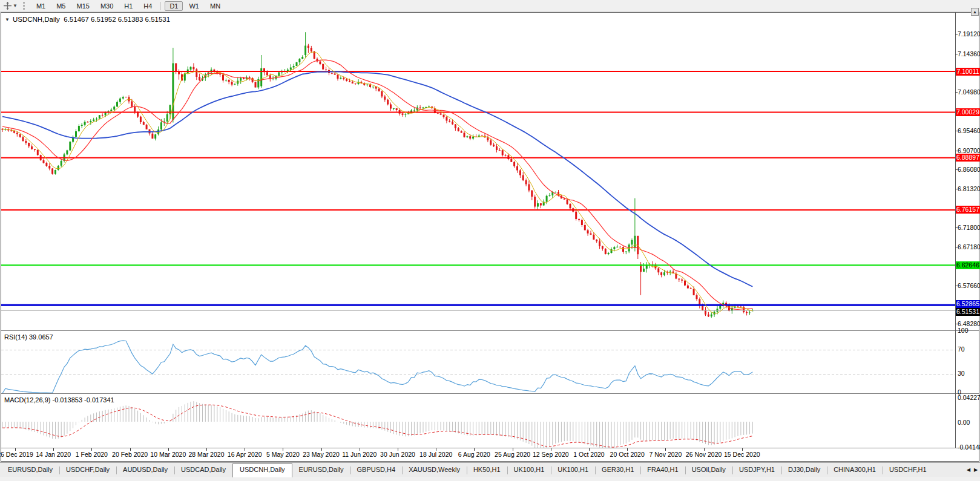 This screenshot has height=481, width=980. What do you see at coordinates (29, 337) in the screenshot?
I see `rsi-label: RSI(14) 39.0657` at bounding box center [29, 337].